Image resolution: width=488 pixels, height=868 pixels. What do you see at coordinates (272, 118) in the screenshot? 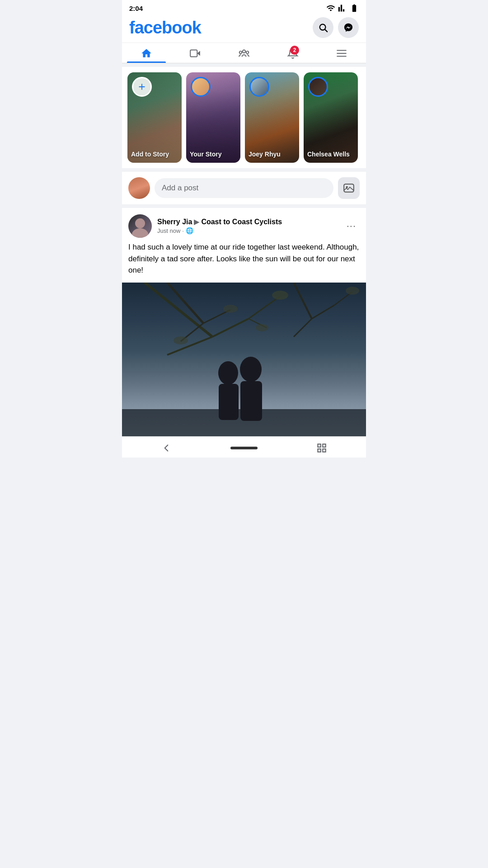
I see `story-joey: Joey Rhyu` at bounding box center [272, 118].